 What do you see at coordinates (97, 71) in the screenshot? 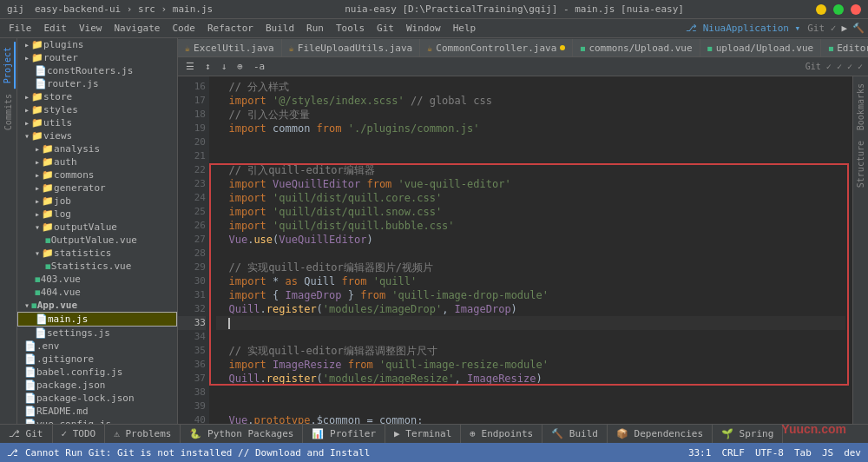
I see `tree-item: 📄 constRouters.js` at bounding box center [97, 71].